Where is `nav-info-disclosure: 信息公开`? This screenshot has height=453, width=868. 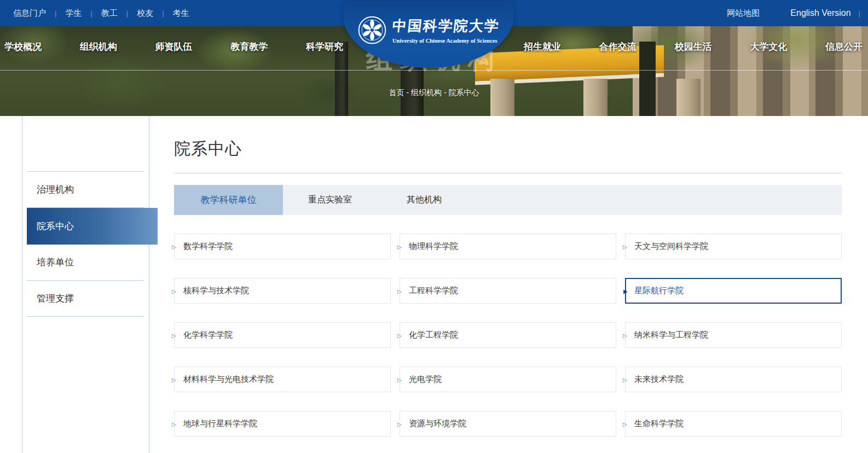
nav-info-disclosure: 信息公开 is located at coordinates (844, 47).